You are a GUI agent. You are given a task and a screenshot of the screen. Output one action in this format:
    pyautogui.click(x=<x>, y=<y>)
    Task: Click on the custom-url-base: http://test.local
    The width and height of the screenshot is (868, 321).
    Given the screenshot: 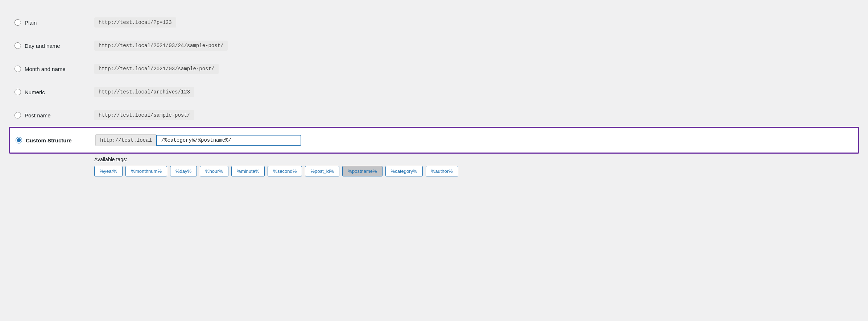 What is the action you would take?
    pyautogui.click(x=126, y=140)
    